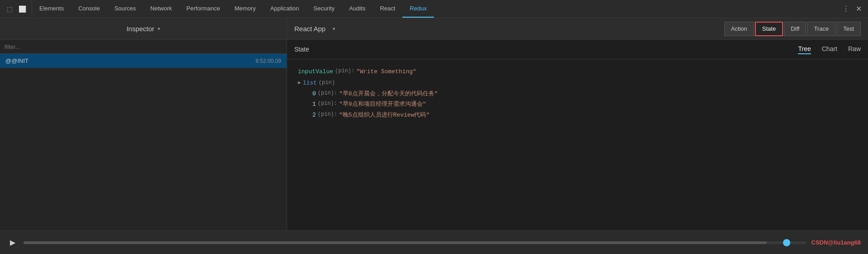 The height and width of the screenshot is (254, 868). I want to click on top-tabs: ElementsConsoleSourcesNetworkPerformance…, so click(434, 9).